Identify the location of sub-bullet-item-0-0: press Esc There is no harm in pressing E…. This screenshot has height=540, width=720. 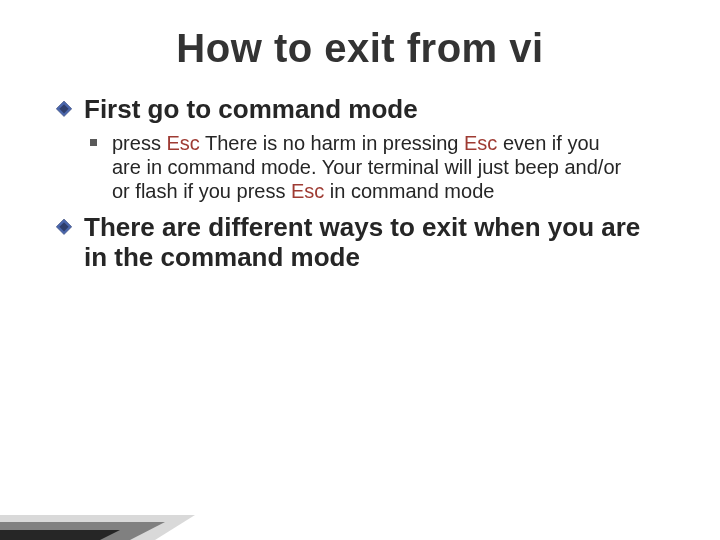
(372, 167).